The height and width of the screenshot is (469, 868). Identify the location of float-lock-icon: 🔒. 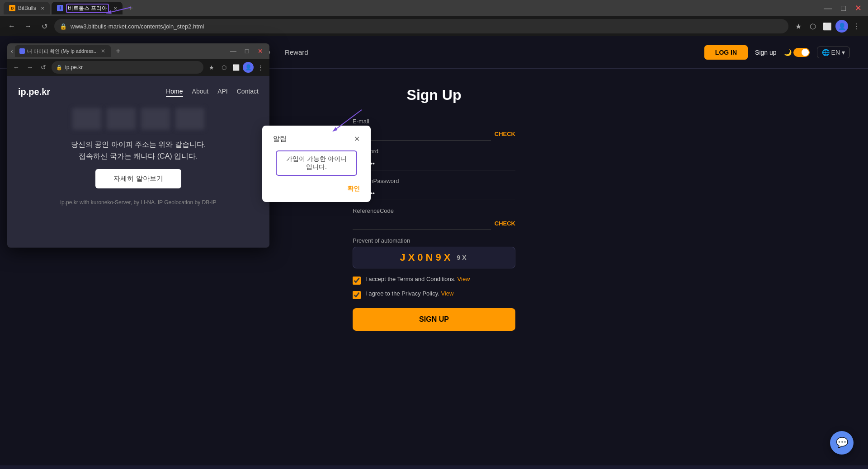
(59, 68).